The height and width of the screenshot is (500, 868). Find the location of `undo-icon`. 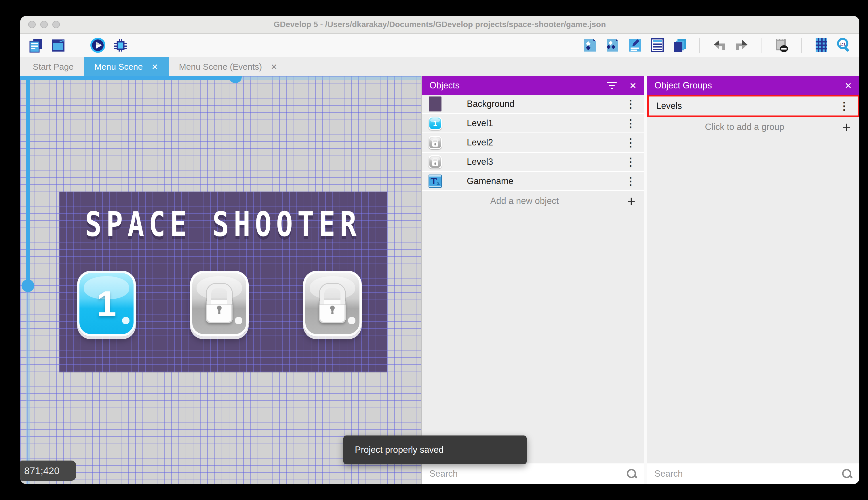

undo-icon is located at coordinates (720, 45).